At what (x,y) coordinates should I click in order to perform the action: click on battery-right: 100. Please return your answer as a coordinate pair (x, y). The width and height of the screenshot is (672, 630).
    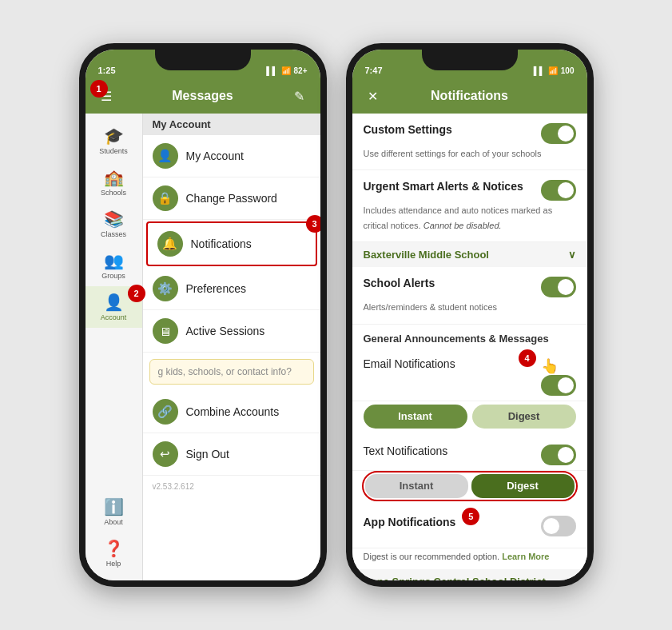
    Looking at the image, I should click on (567, 70).